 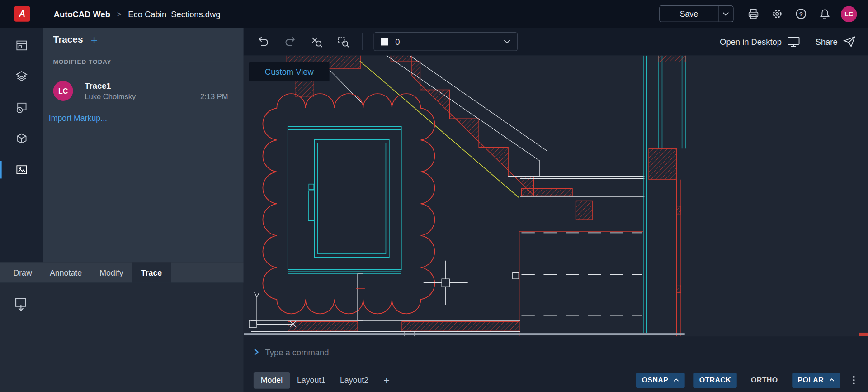 What do you see at coordinates (122, 338) in the screenshot?
I see `trace-tools-panel` at bounding box center [122, 338].